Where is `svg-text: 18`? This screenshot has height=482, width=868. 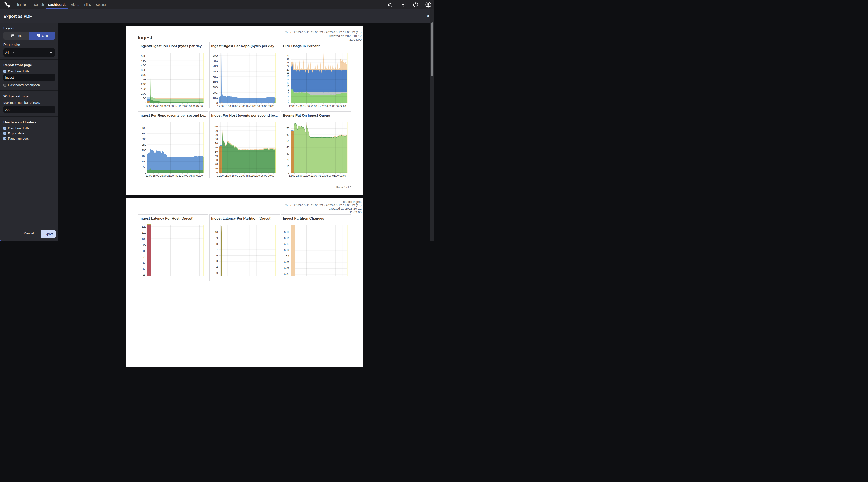 svg-text: 18 is located at coordinates (288, 73).